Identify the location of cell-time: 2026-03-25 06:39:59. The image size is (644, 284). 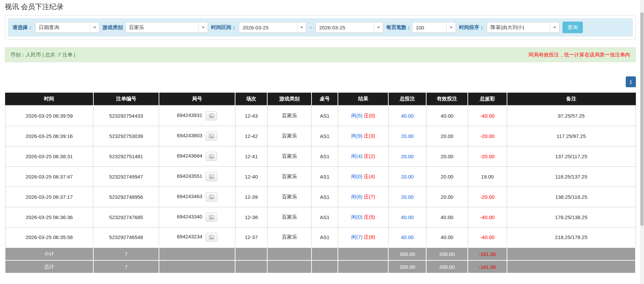
(49, 116).